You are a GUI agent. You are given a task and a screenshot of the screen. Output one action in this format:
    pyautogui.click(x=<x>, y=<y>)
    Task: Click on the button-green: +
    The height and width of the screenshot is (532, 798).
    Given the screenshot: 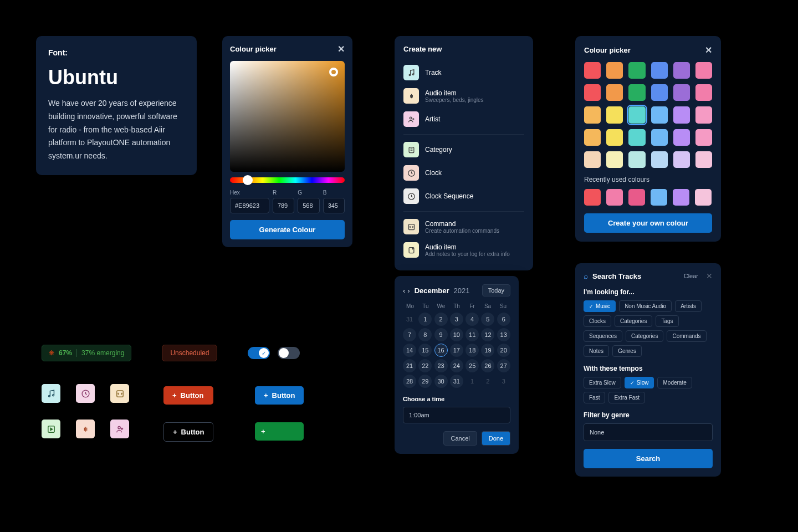 What is the action you would take?
    pyautogui.click(x=279, y=431)
    